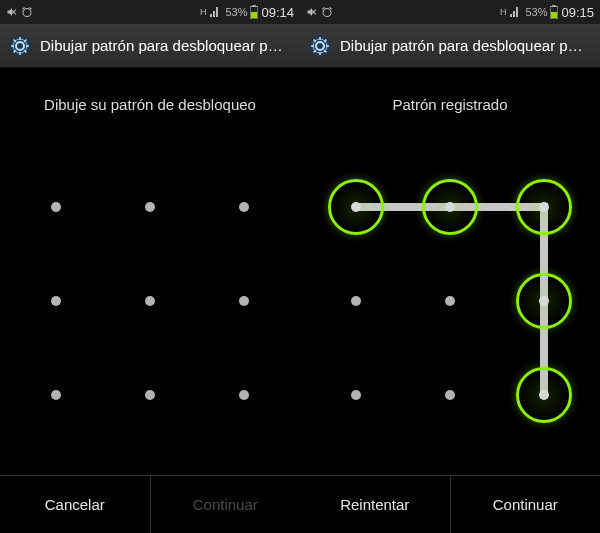 This screenshot has width=600, height=533. I want to click on status-bar: H 53% 09:14, so click(150, 12).